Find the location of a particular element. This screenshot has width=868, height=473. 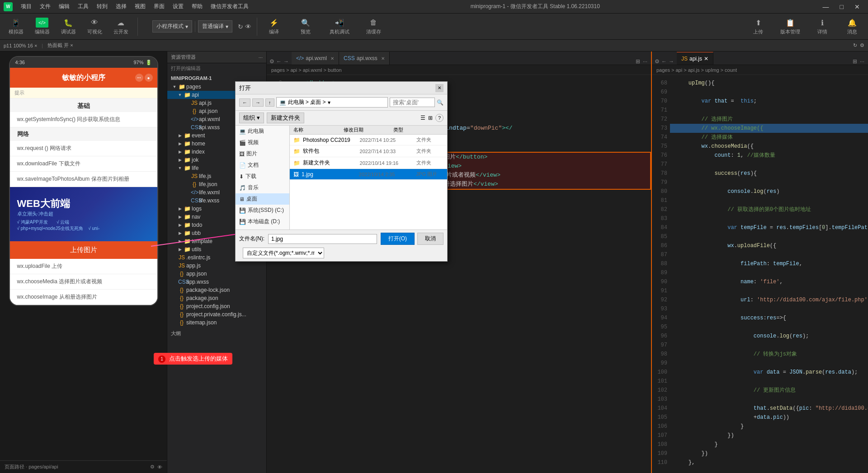

dialog-cancel-btn: 取消 is located at coordinates (430, 239).